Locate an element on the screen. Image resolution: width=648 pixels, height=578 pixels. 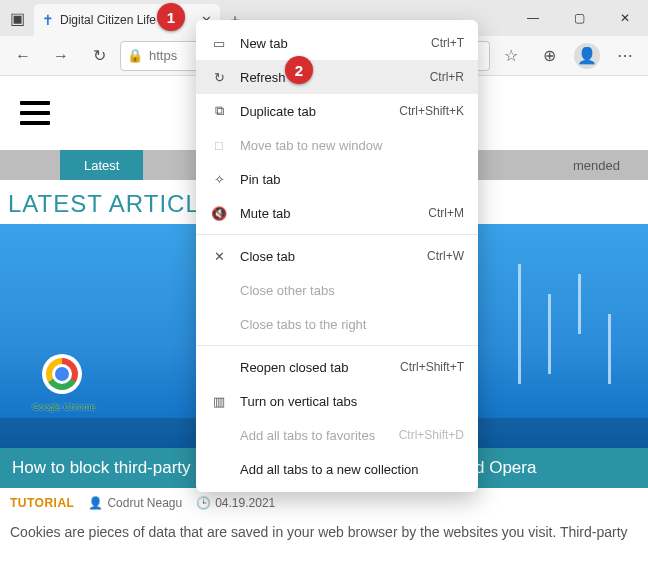
menu-item-new-tab: ▭New tabCtrl+T is located at coordinates (337, 43).